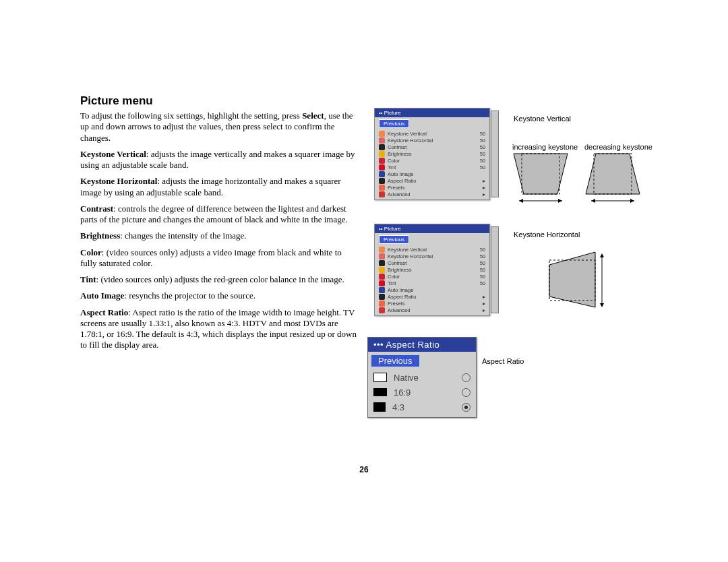  Describe the element at coordinates (395, 361) in the screenshot. I see `ar-previous-button: Previous` at that location.